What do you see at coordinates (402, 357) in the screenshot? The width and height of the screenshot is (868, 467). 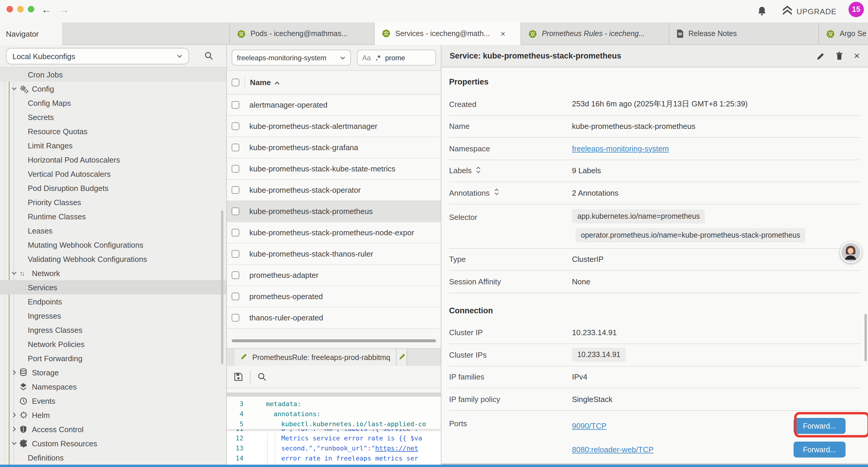 I see `editor-tab-hidden` at bounding box center [402, 357].